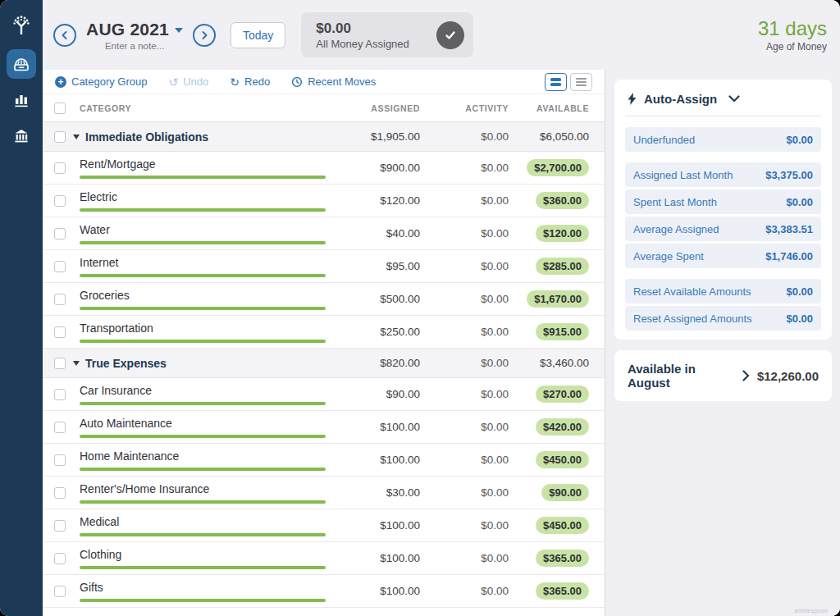 Image resolution: width=840 pixels, height=616 pixels. I want to click on add-category-group-button: + Category Group, so click(102, 82).